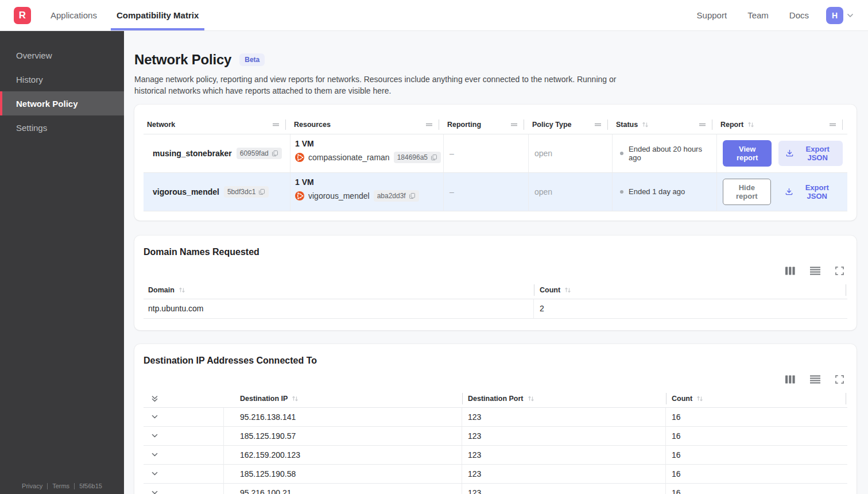 The width and height of the screenshot is (868, 494). What do you see at coordinates (627, 125) in the screenshot?
I see `column-label: Status` at bounding box center [627, 125].